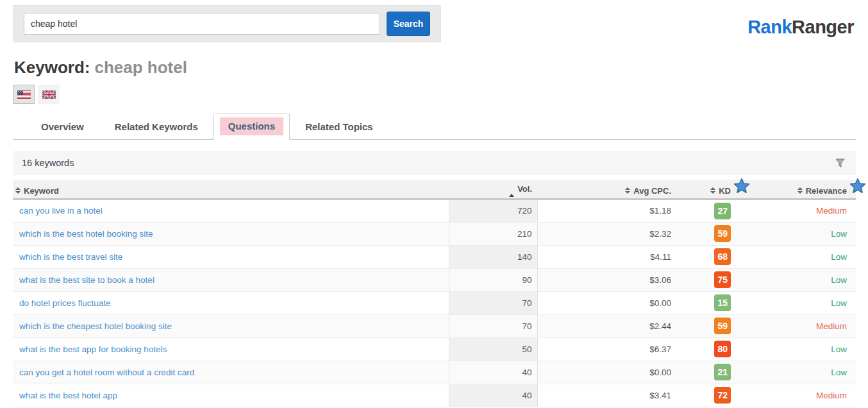  Describe the element at coordinates (68, 257) in the screenshot. I see `keyword-link: which is the best travel site` at that location.